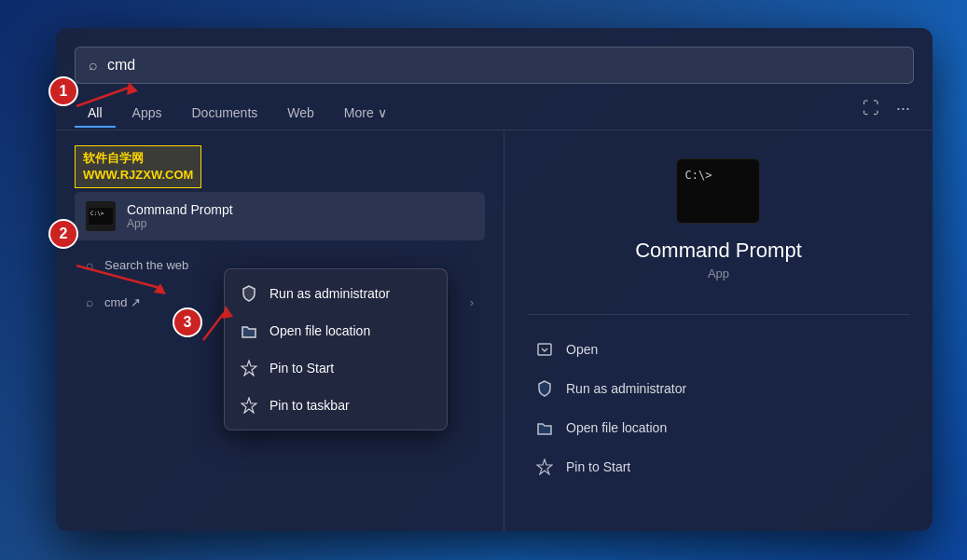 The height and width of the screenshot is (560, 967). What do you see at coordinates (903, 108) in the screenshot?
I see `more-icon: ···` at bounding box center [903, 108].